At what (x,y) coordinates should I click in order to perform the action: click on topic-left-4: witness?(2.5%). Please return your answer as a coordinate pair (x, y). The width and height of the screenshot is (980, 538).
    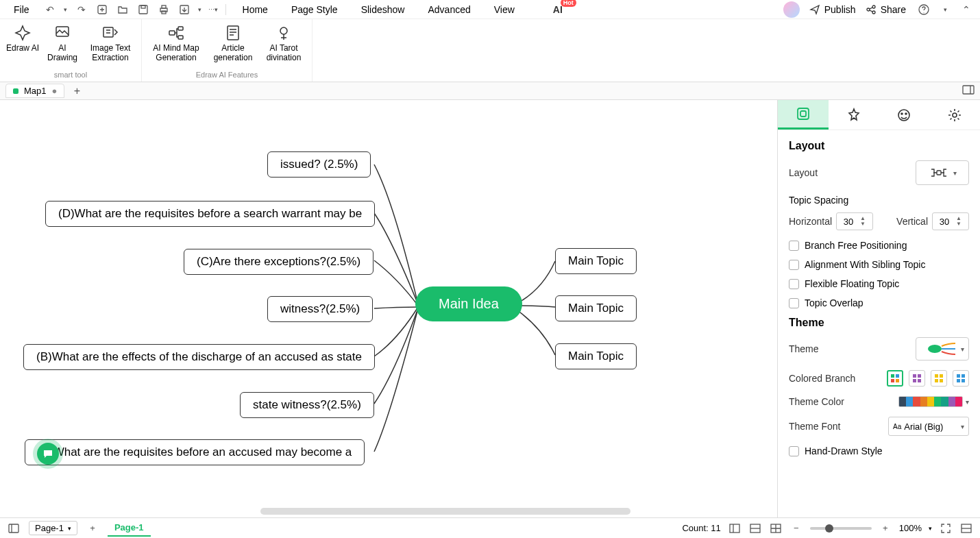
    Looking at the image, I should click on (320, 309).